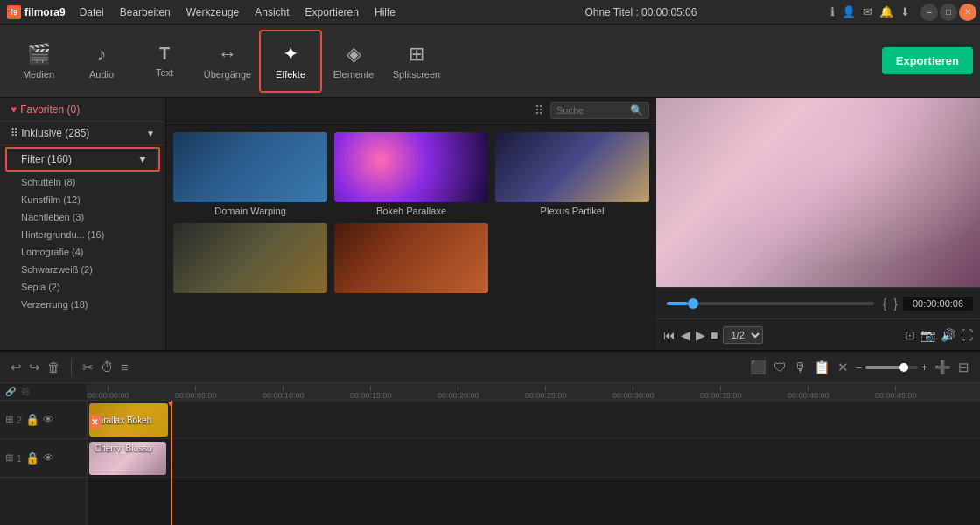 This screenshot has width=980, height=525. I want to click on export-button: Exportieren, so click(928, 61).